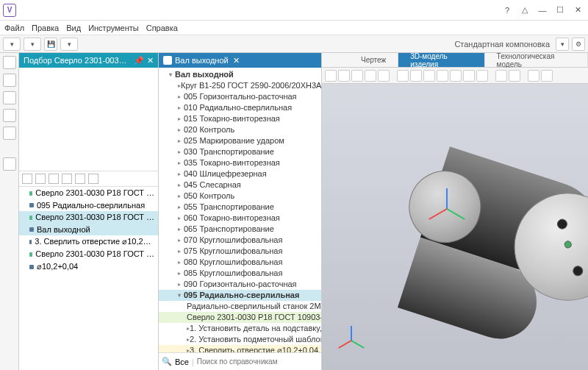  What do you see at coordinates (240, 97) in the screenshot?
I see `tree-node: ▸005 Горизонтально-расточная` at bounding box center [240, 97].